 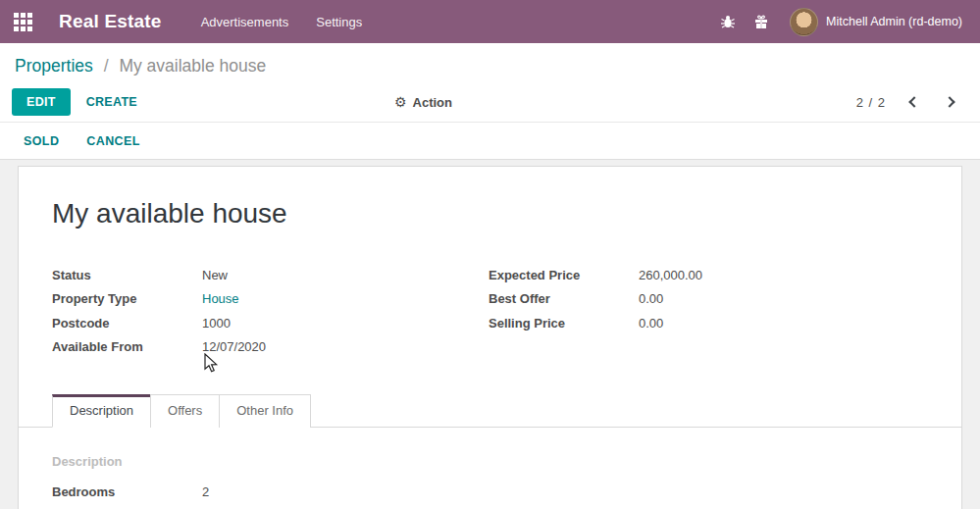 What do you see at coordinates (707, 300) in the screenshot?
I see `field-best-offer: Best Offer 0.00` at bounding box center [707, 300].